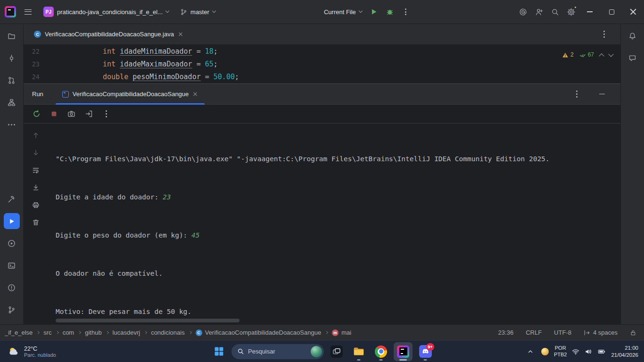 The height and width of the screenshot is (362, 644). What do you see at coordinates (54, 114) in the screenshot?
I see `stop-button` at bounding box center [54, 114].